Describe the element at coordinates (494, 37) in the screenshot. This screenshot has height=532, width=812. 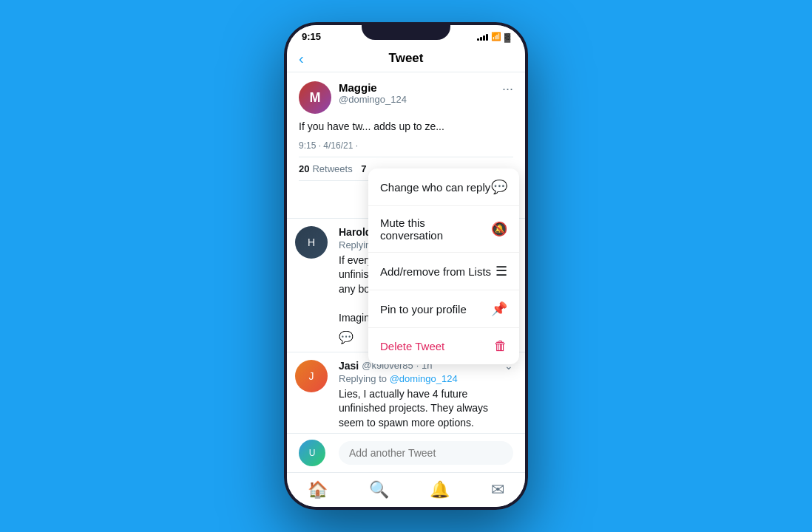
I see `status-icons: 📶 ▓` at that location.